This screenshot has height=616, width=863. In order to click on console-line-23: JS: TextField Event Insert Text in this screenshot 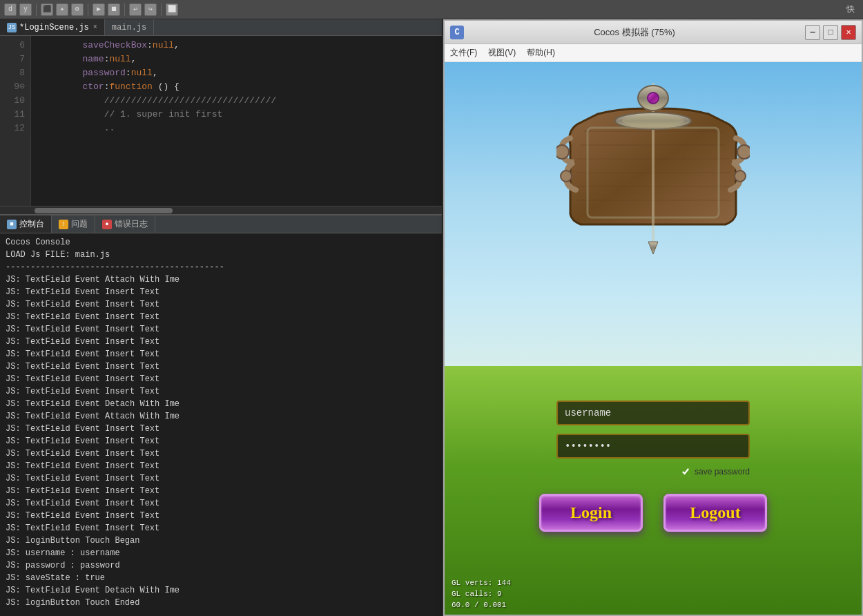, I will do `click(221, 528)`.